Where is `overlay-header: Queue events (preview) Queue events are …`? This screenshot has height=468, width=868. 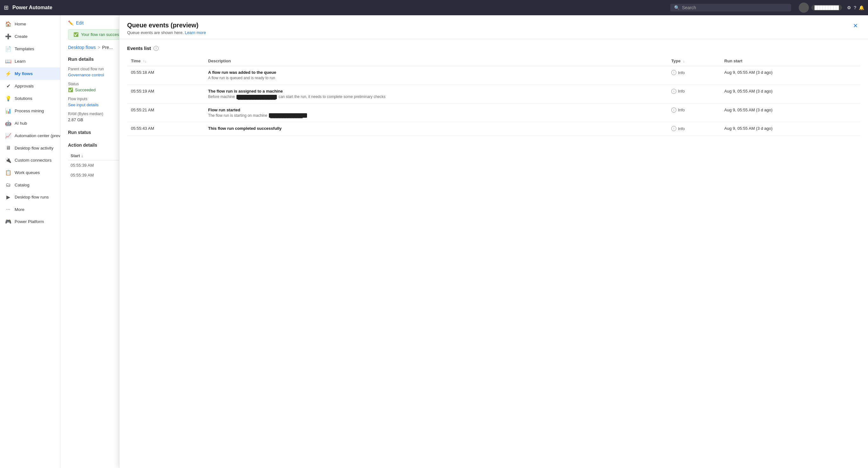 overlay-header: Queue events (preview) Queue events are … is located at coordinates (494, 27).